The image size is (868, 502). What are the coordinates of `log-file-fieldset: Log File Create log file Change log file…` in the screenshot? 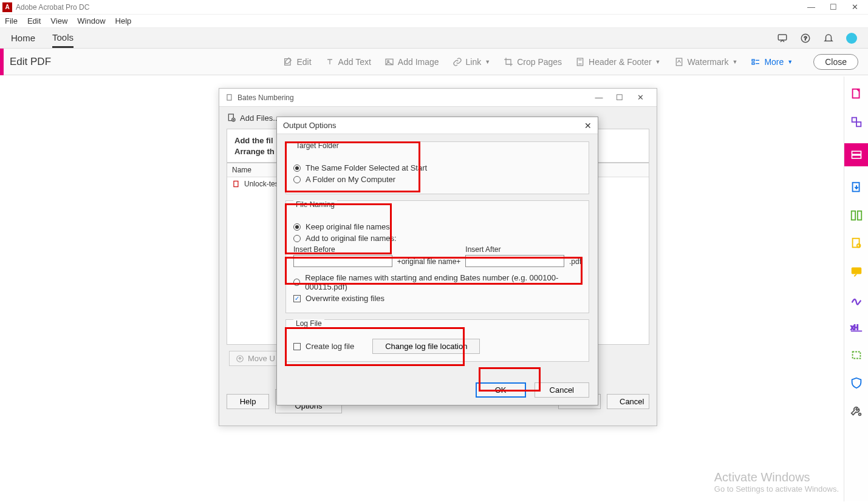 It's located at (437, 341).